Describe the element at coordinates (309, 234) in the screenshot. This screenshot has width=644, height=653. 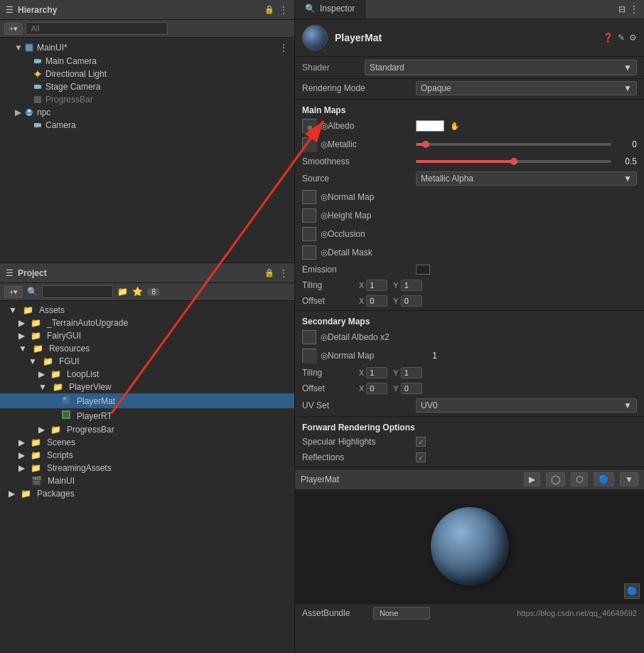
I see `occlusion-texture-icon` at that location.